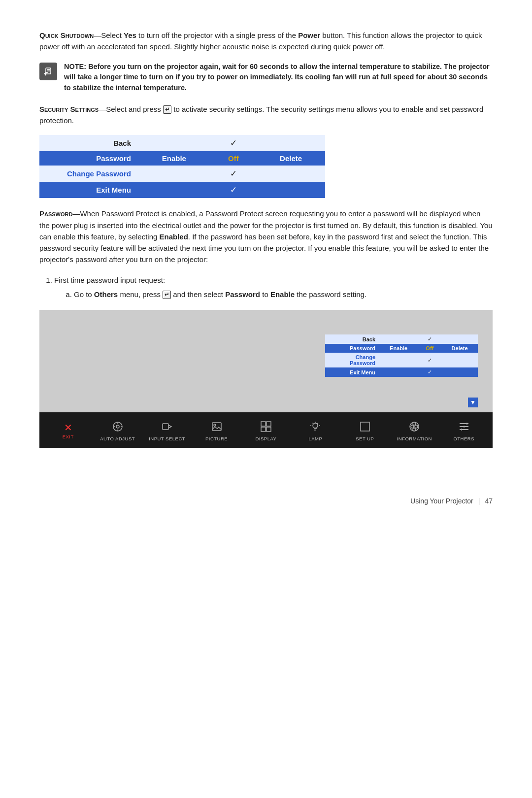 This screenshot has height=798, width=532. I want to click on enter-key-icon: ↵, so click(167, 109).